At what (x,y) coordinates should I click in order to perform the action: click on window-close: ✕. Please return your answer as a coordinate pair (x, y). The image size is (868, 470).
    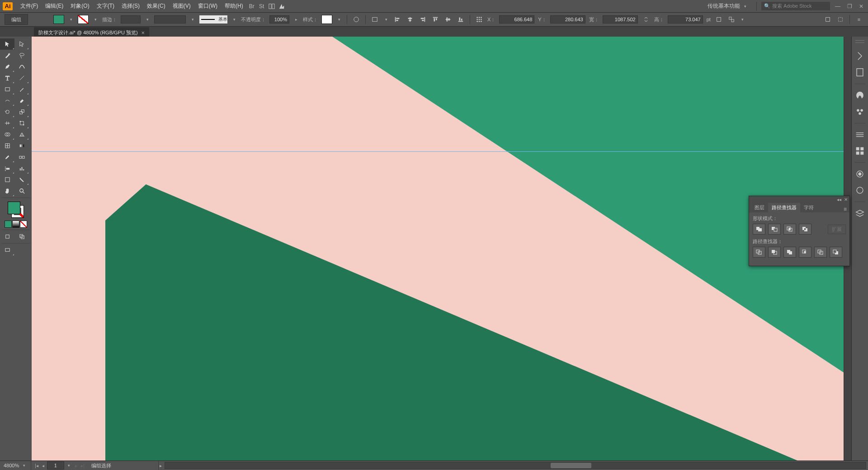
    Looking at the image, I should click on (861, 6).